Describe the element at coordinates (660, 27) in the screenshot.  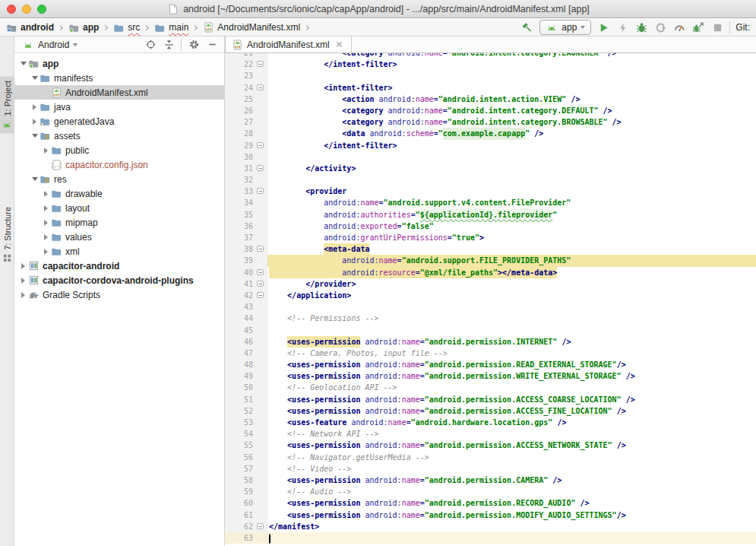
I see `attach-profiler-button` at that location.